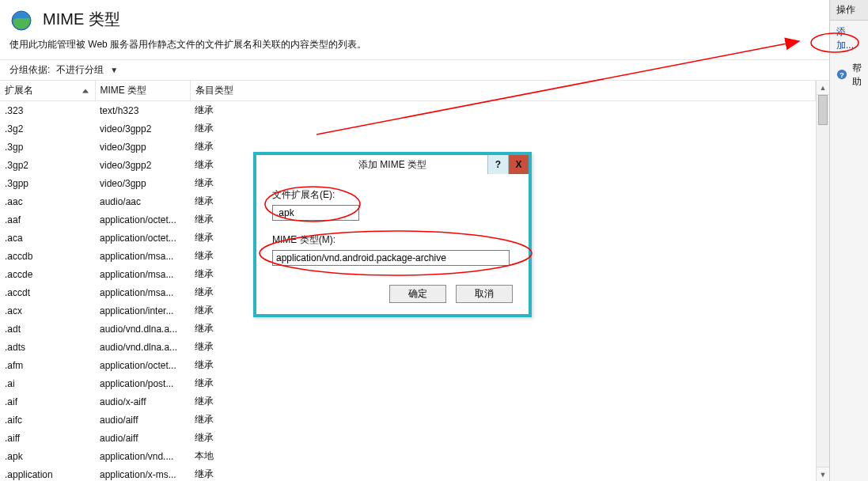 Image resolution: width=868 pixels, height=481 pixels. What do you see at coordinates (30, 70) in the screenshot?
I see `grouping-label: 分组依据:` at bounding box center [30, 70].